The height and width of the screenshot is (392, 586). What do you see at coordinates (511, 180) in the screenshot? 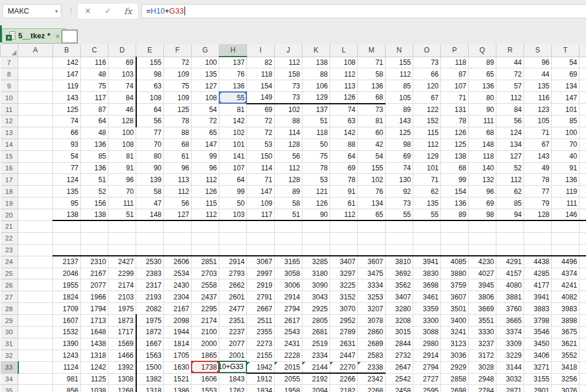
I see `cell-R17: 112` at bounding box center [511, 180].